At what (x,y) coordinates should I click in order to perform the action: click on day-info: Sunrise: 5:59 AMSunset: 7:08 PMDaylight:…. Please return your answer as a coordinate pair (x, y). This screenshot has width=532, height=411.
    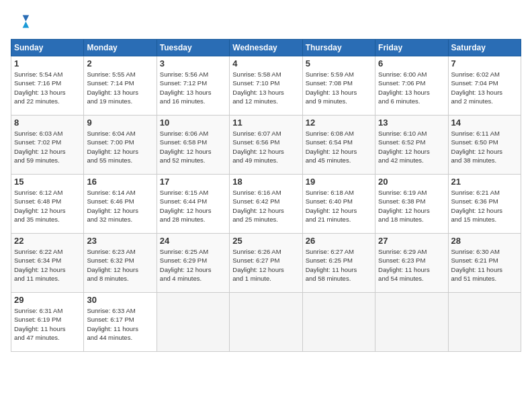
    Looking at the image, I should click on (339, 87).